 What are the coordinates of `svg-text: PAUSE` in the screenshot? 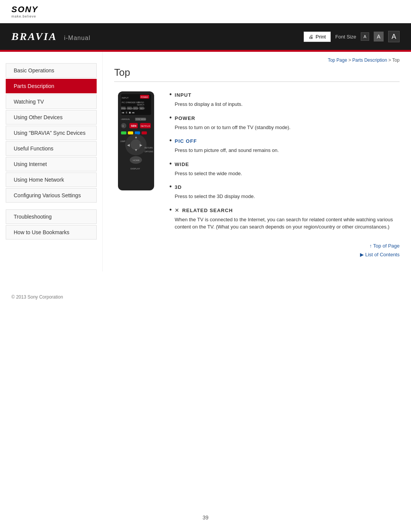 It's located at (131, 109).